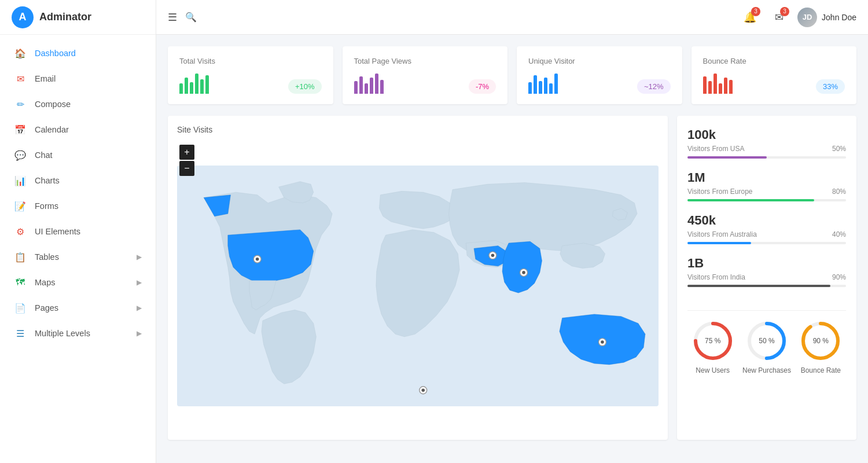  Describe the element at coordinates (839, 192) in the screenshot. I see `visitor-pct: 80%` at that location.